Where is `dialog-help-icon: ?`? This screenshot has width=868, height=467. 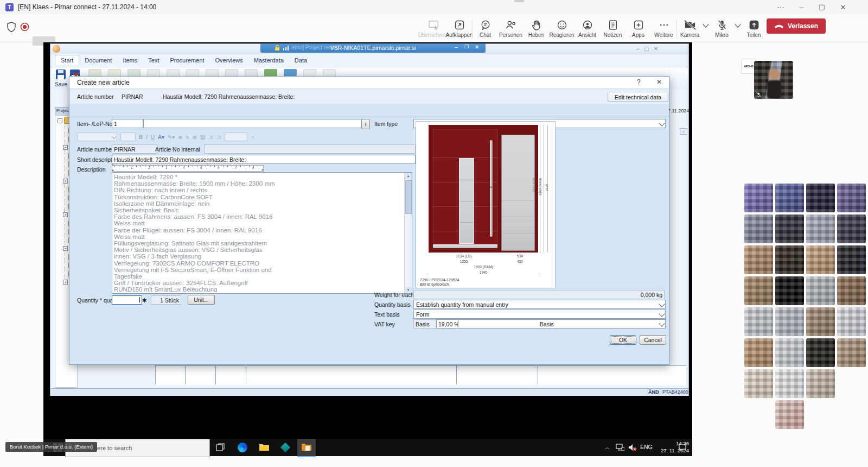
dialog-help-icon: ? is located at coordinates (639, 82).